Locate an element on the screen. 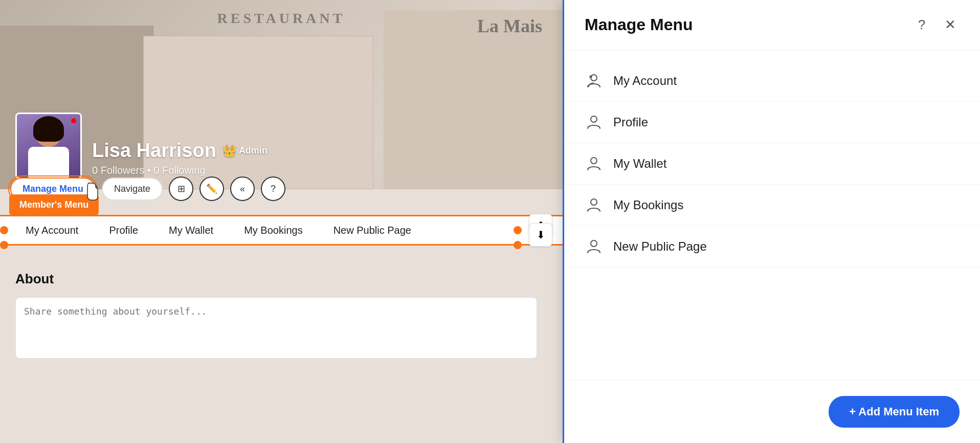 This screenshot has width=980, height=443. my-bookings-icon is located at coordinates (594, 205).